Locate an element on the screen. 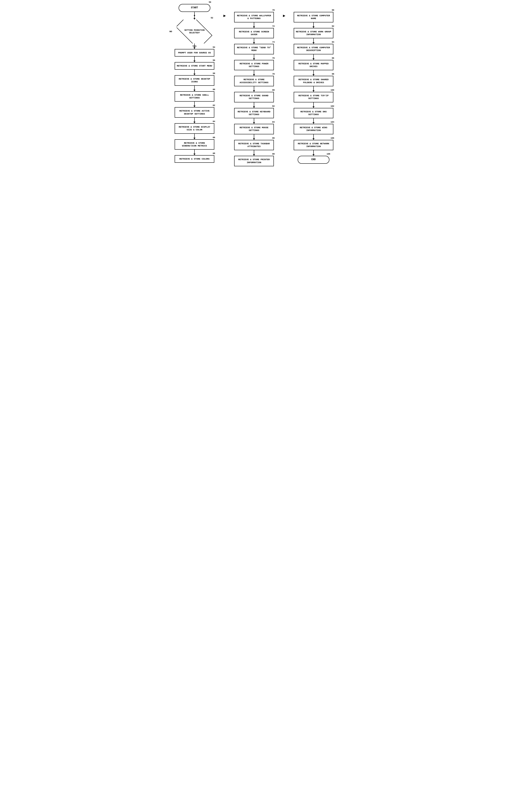 Image resolution: width=508 pixels, height=812 pixels. node-68: 68 RETRIEVE & STORE COLORS is located at coordinates (194, 159).